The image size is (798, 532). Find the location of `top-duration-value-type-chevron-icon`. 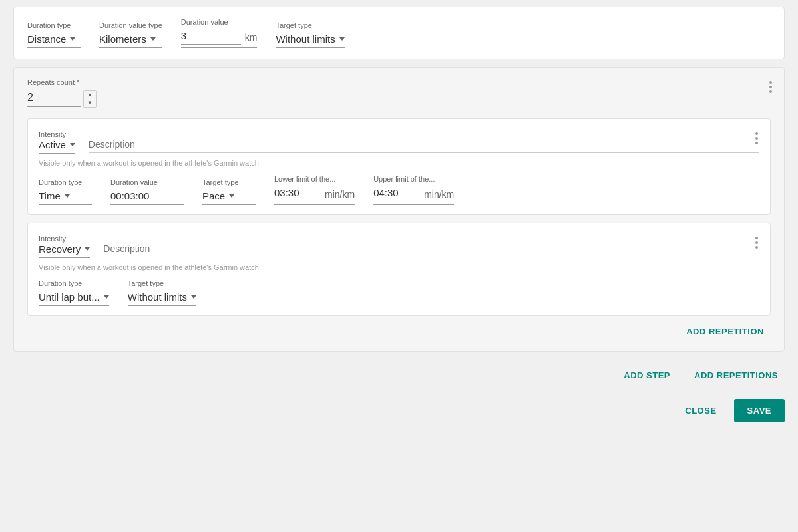

top-duration-value-type-chevron-icon is located at coordinates (153, 39).